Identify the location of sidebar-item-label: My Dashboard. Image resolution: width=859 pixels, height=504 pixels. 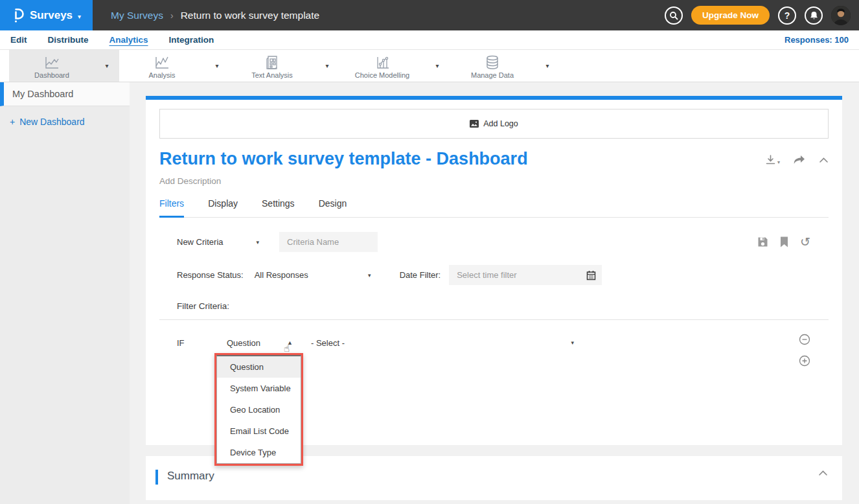
(43, 94).